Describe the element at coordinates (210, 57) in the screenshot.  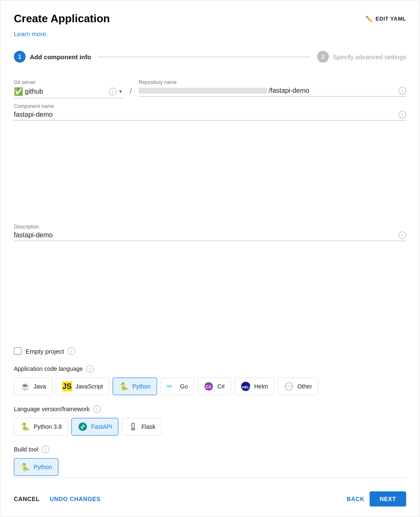
I see `steps-row: 1 Add component info 2 Specify advanced …` at that location.